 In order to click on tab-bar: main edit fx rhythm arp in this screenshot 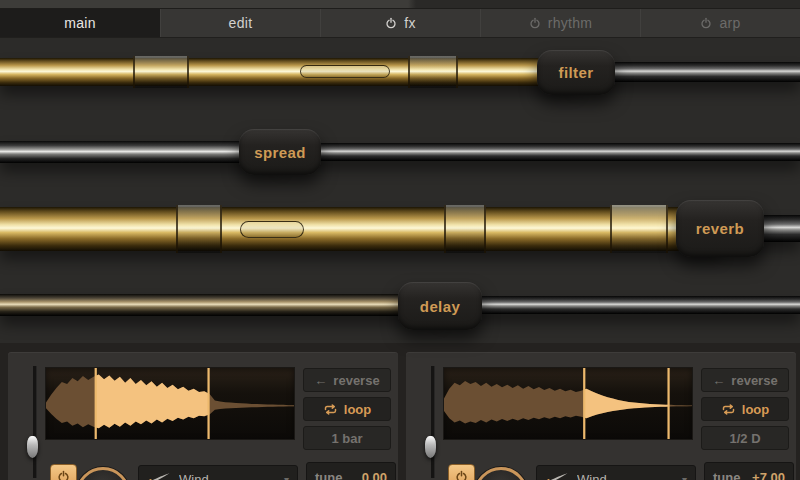, I will do `click(400, 24)`.